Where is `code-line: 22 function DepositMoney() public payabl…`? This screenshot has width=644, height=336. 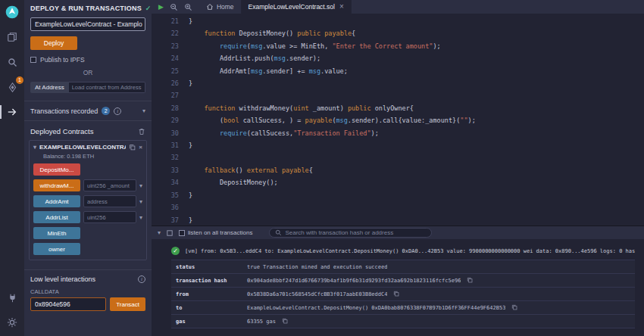
code-line: 22 function DepositMoney() public payabl… is located at coordinates (398, 33).